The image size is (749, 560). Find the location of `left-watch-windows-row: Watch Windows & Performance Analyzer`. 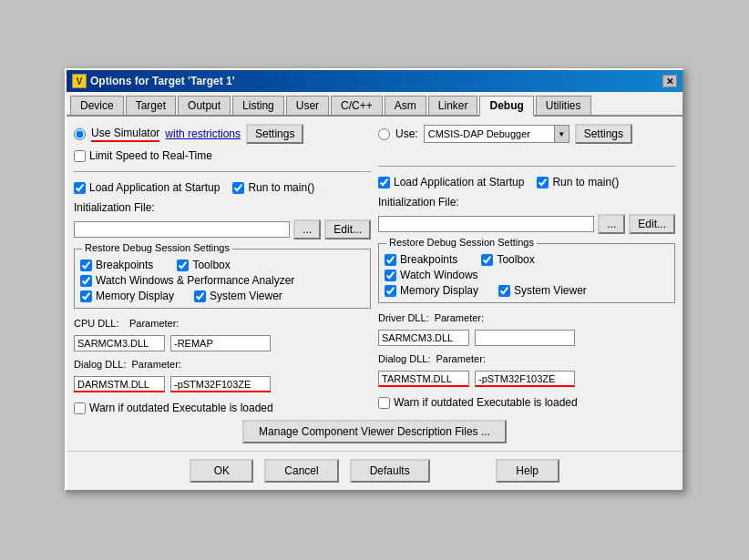

left-watch-windows-row: Watch Windows & Performance Analyzer is located at coordinates (222, 280).